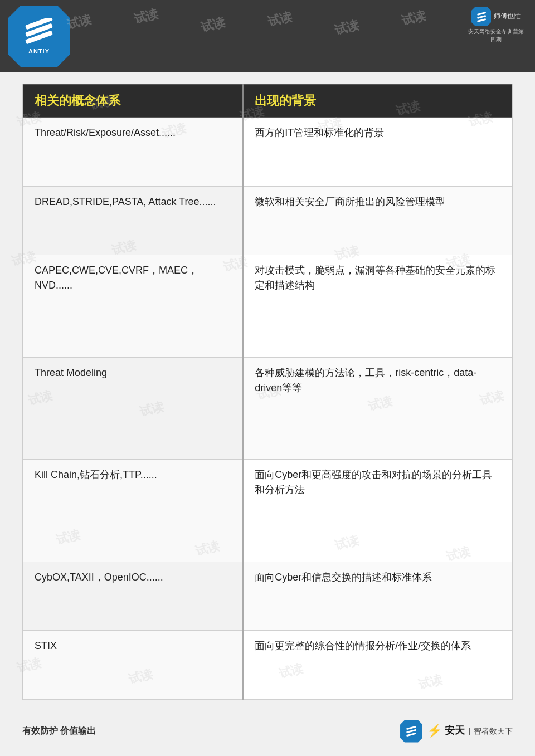 The image size is (535, 756). What do you see at coordinates (39, 36) in the screenshot?
I see `header-logo: ANTIY` at bounding box center [39, 36].